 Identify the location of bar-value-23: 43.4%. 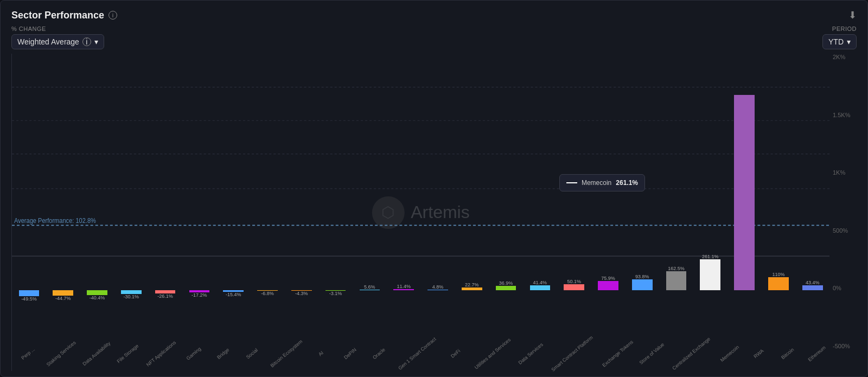
(813, 283).